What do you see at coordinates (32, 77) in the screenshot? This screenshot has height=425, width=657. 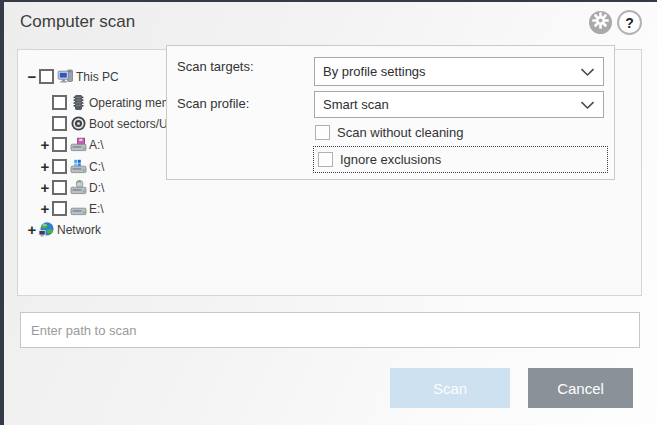 I see `collapse-icon: −` at bounding box center [32, 77].